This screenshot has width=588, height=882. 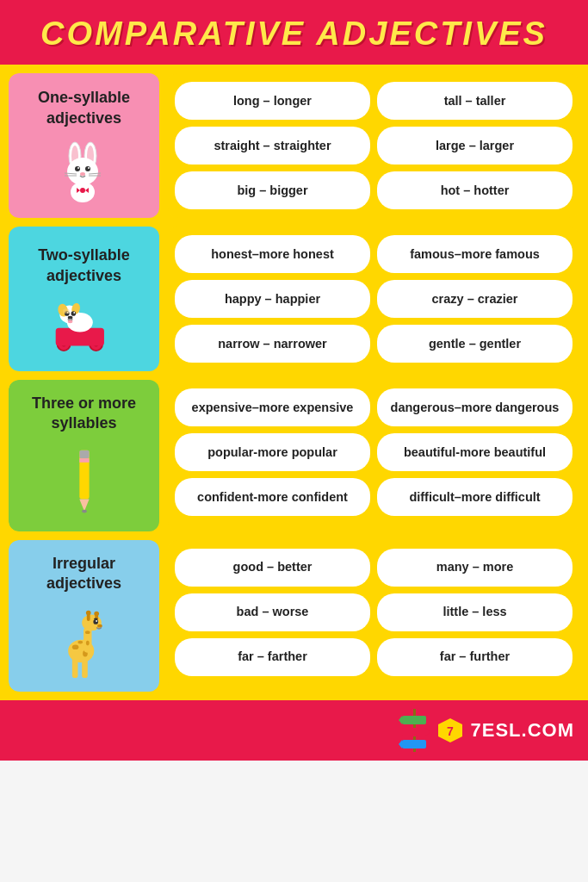 What do you see at coordinates (374, 299) in the screenshot?
I see `cards-area-two-syllable: honest–more honestfamous–more famoushapp…` at bounding box center [374, 299].